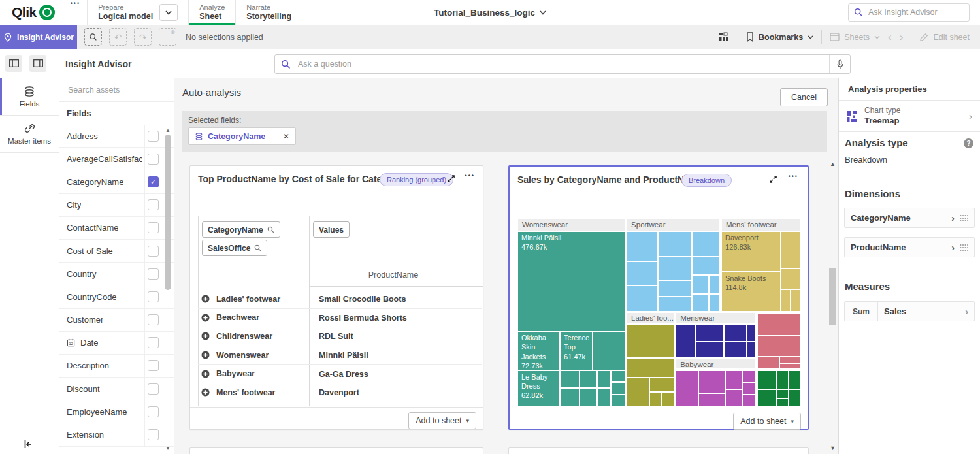  Describe the element at coordinates (909, 247) in the screenshot. I see `dimension-row-productname: ProductName ›` at that location.